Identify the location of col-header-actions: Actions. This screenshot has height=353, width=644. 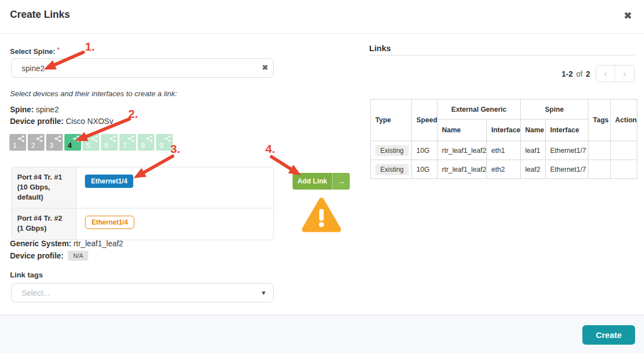
(624, 120).